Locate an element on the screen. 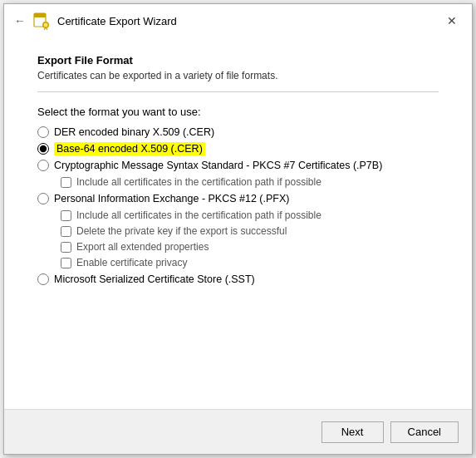 The height and width of the screenshot is (458, 476). checkbox-pfx-certpath is located at coordinates (66, 216).